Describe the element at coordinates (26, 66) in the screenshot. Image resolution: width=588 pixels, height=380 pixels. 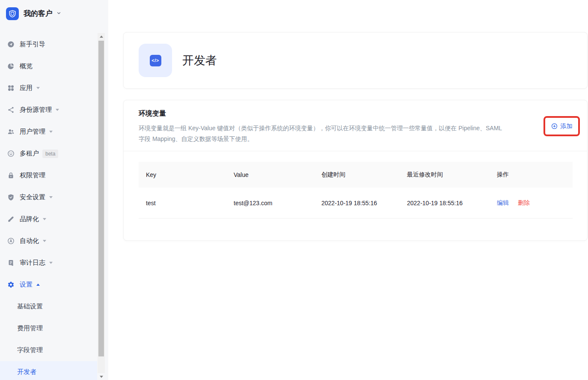
I see `sidebar-item-label: 概览` at that location.